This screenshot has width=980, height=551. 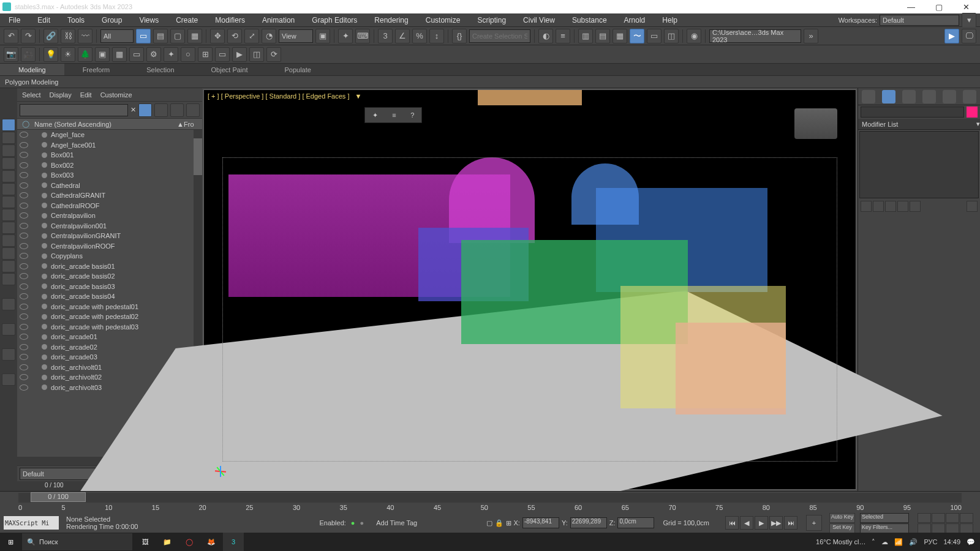 What do you see at coordinates (9, 125) in the screenshot?
I see `display-all-icon` at bounding box center [9, 125].